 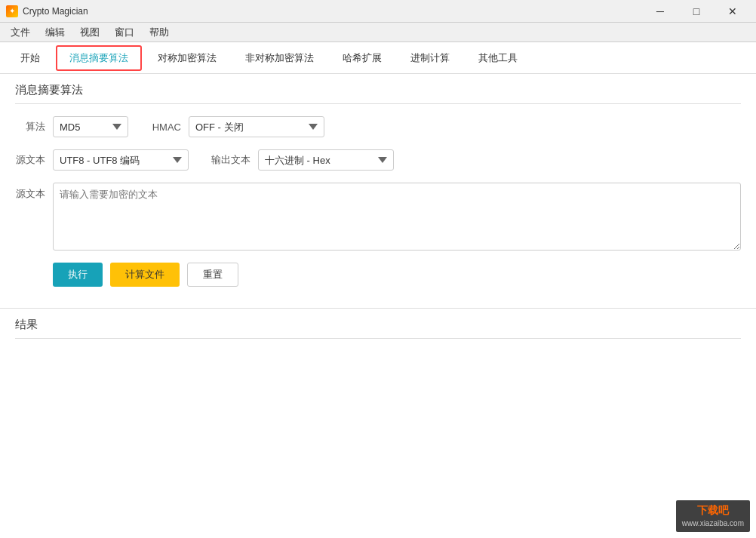 What do you see at coordinates (378, 11) in the screenshot?
I see `title-bar: ✦ Crypto Magician ─ □ ✕` at bounding box center [378, 11].